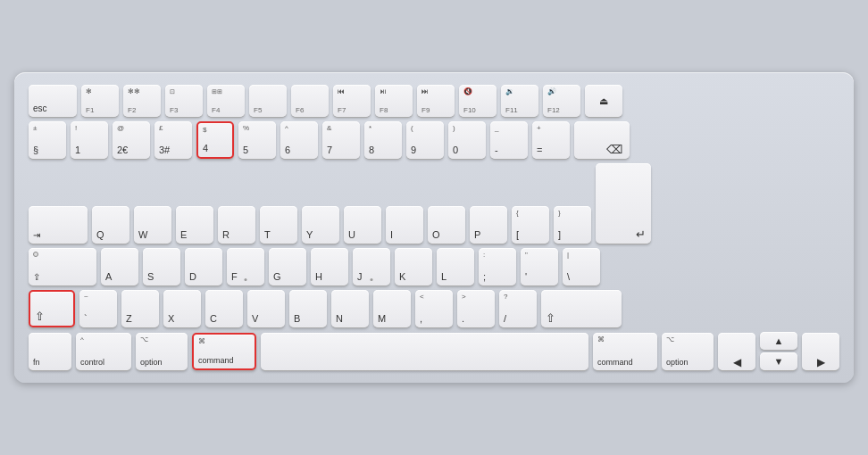 The width and height of the screenshot is (868, 455). I want to click on key-tab: ⇥, so click(58, 225).